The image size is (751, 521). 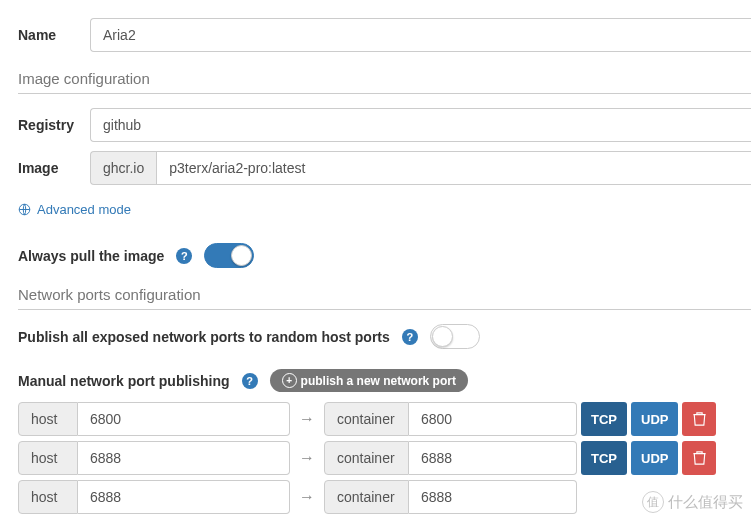 I want to click on registry-input, so click(x=420, y=125).